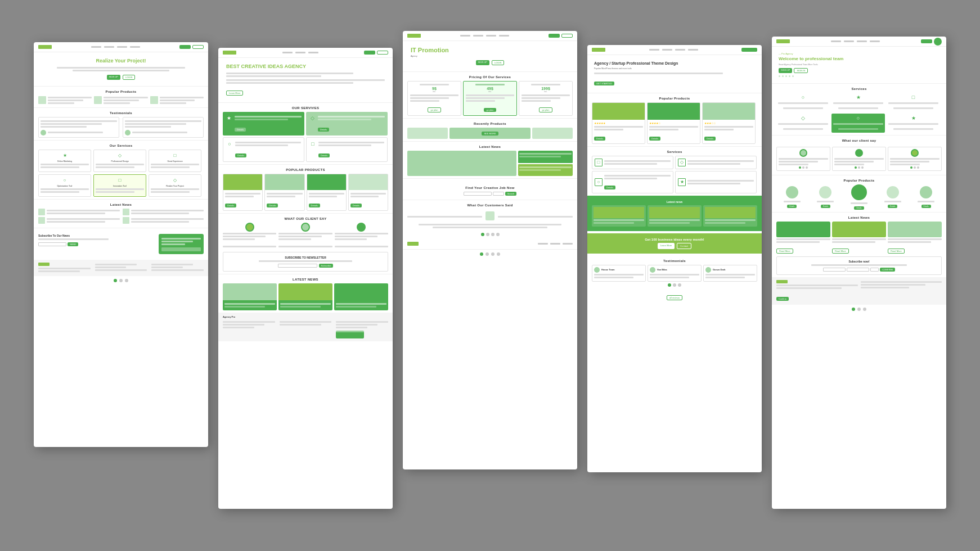  Describe the element at coordinates (619, 270) in the screenshot. I see `card4-testimonial-header-1: House Team` at that location.